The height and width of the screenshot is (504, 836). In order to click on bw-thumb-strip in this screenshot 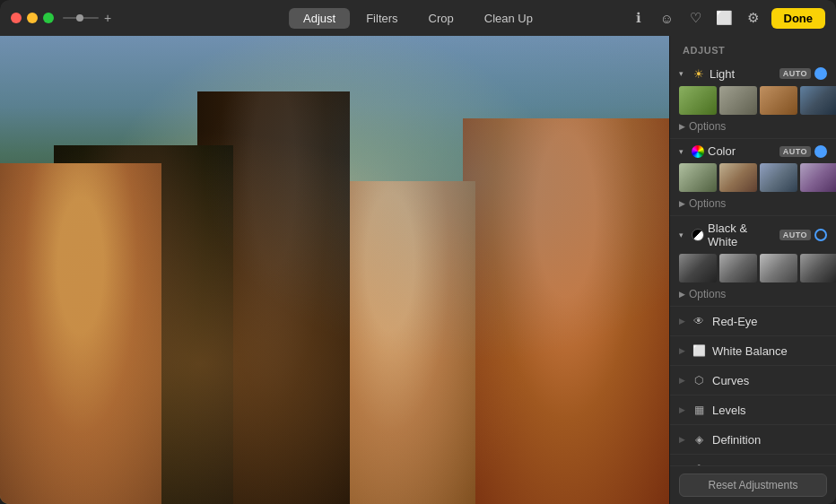, I will do `click(753, 270)`.